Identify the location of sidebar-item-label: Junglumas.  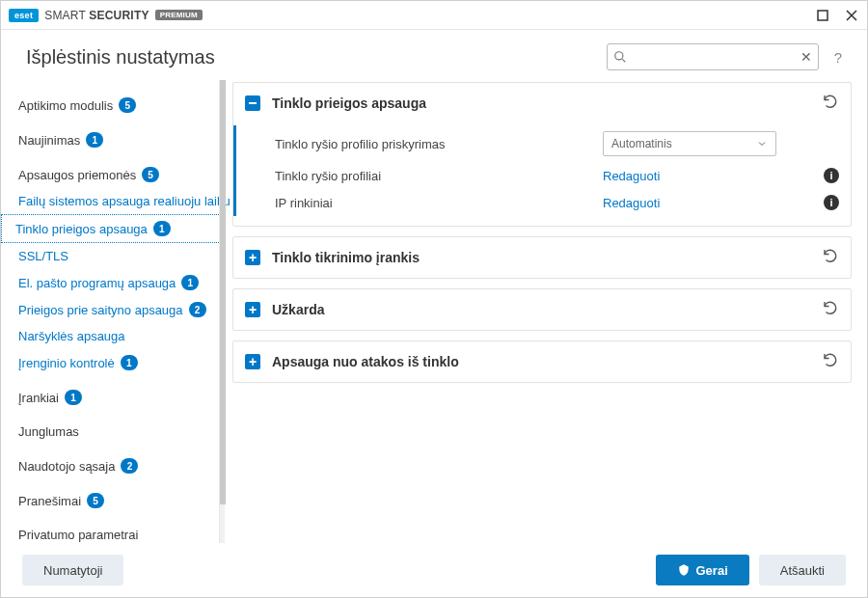
(48, 432).